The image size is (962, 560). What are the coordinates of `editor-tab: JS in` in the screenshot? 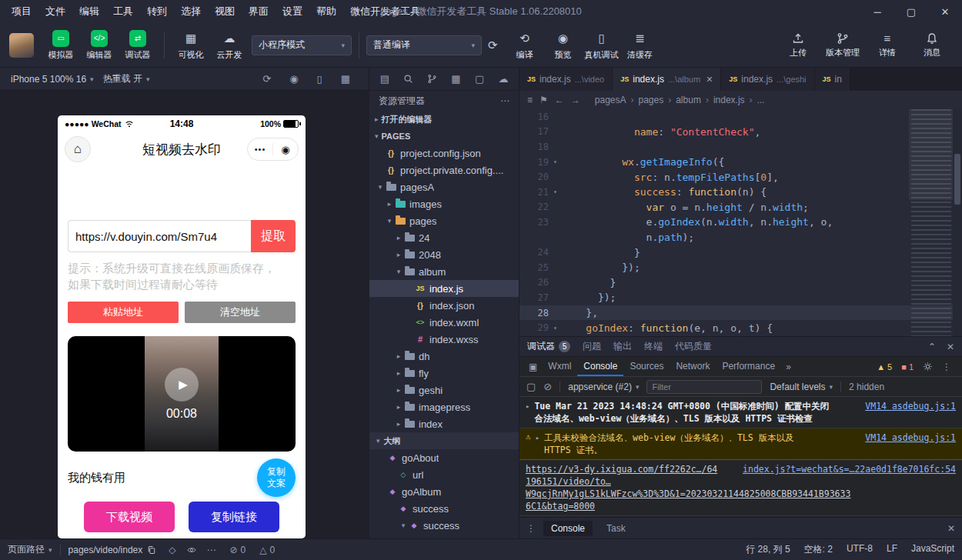 It's located at (833, 79).